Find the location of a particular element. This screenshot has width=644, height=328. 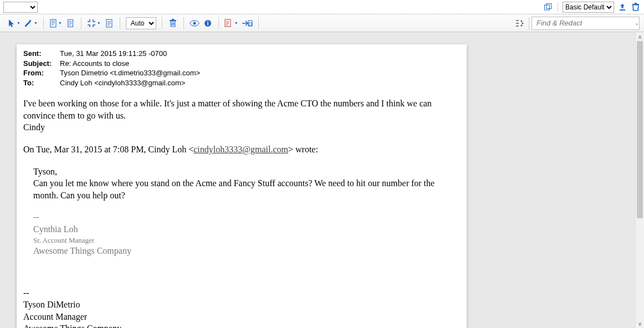

vertical-scrollbar: ∧ ∨ is located at coordinates (640, 180).